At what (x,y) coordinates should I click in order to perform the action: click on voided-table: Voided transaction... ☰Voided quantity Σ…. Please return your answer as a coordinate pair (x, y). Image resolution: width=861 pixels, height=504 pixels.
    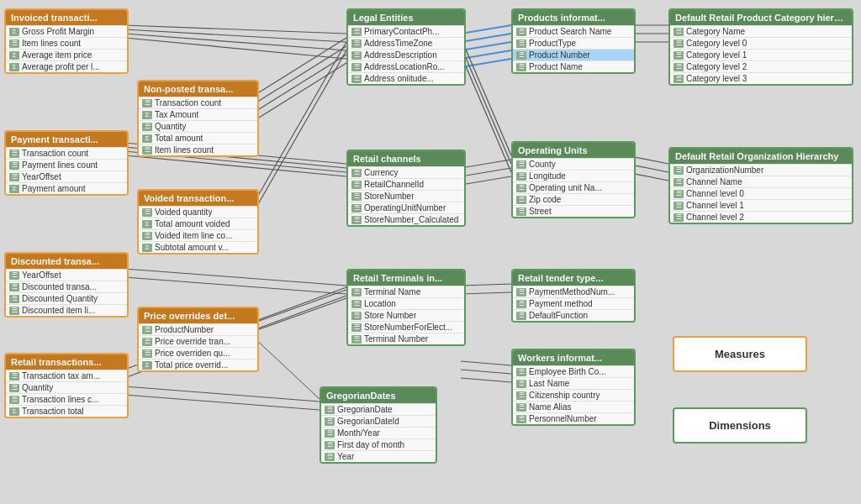
    Looking at the image, I should click on (198, 222).